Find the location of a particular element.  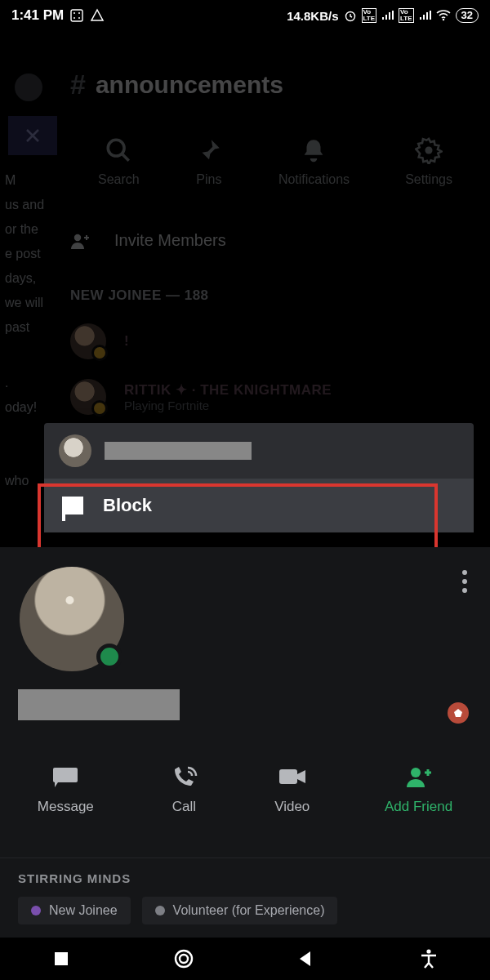

network-speed: 14.8KB/s is located at coordinates (312, 16).